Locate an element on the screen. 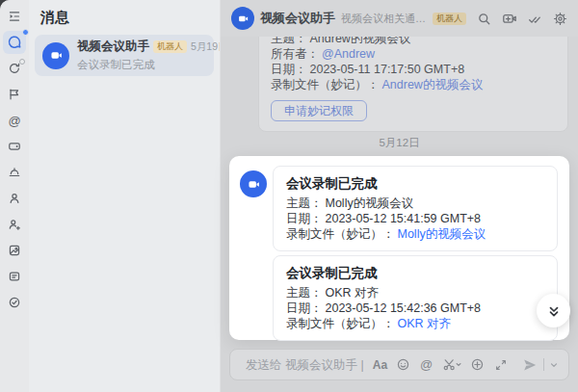 This screenshot has height=392, width=578. recording-link: OKR 对齐 is located at coordinates (425, 324).